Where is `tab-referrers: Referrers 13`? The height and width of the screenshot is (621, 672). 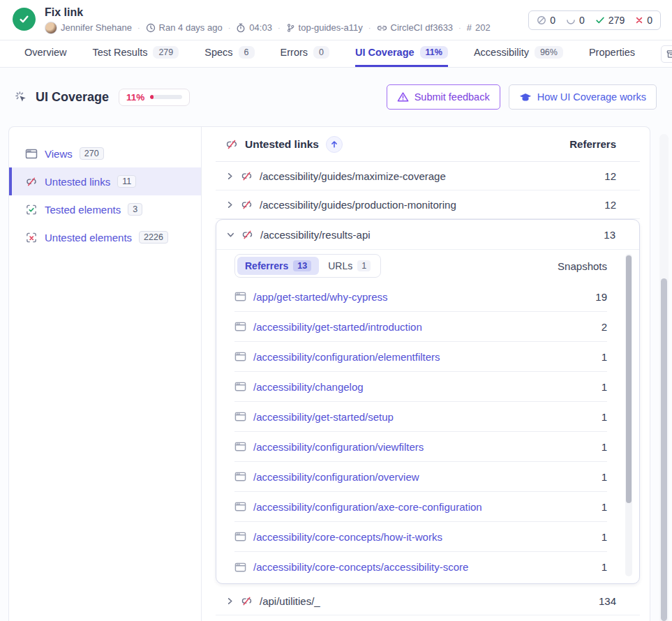
tab-referrers: Referrers 13 is located at coordinates (278, 266).